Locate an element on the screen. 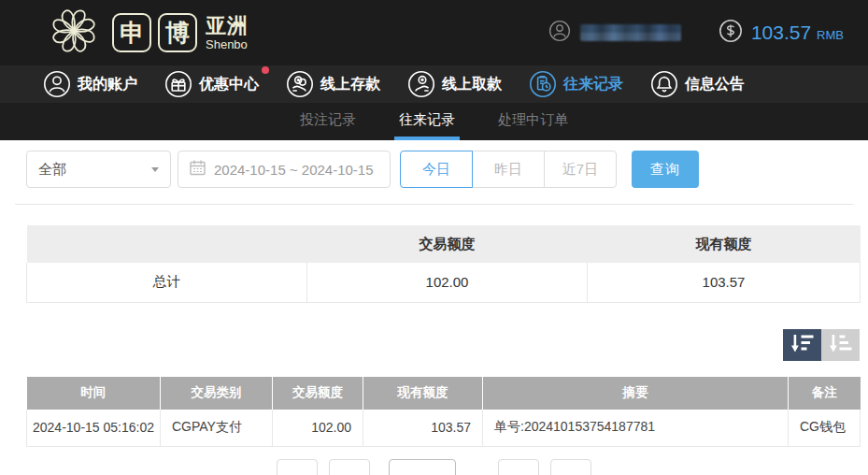 This screenshot has height=475, width=868. records-header-time: 时间 is located at coordinates (93, 393).